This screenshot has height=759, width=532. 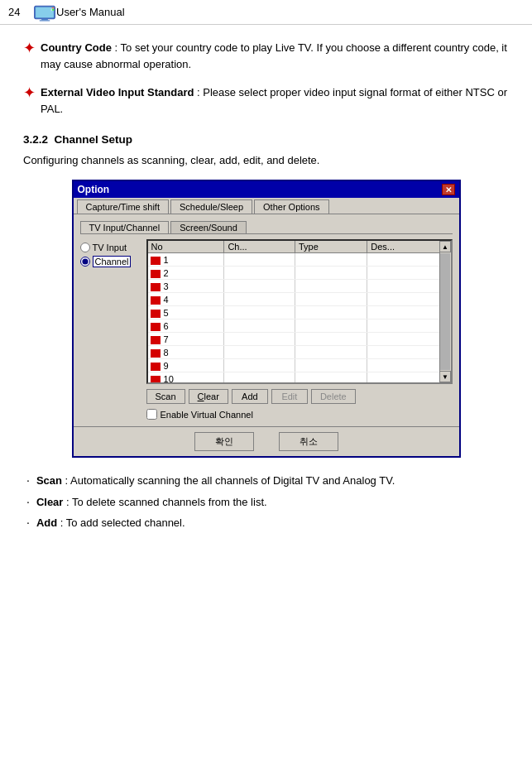 I want to click on table-row: 8, so click(x=300, y=353).